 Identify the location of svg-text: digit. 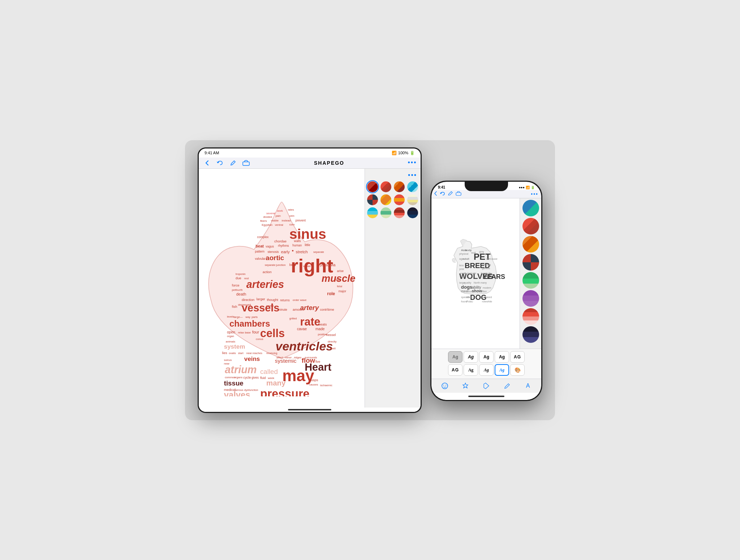
(338, 280).